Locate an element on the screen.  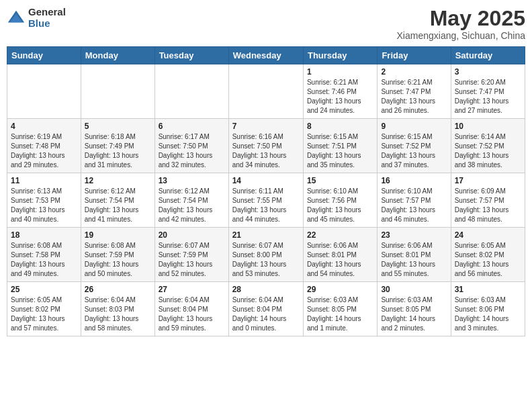
day-cell: 26Sunrise: 6:04 AM Sunset: 8:03 PM Dayli… is located at coordinates (118, 309).